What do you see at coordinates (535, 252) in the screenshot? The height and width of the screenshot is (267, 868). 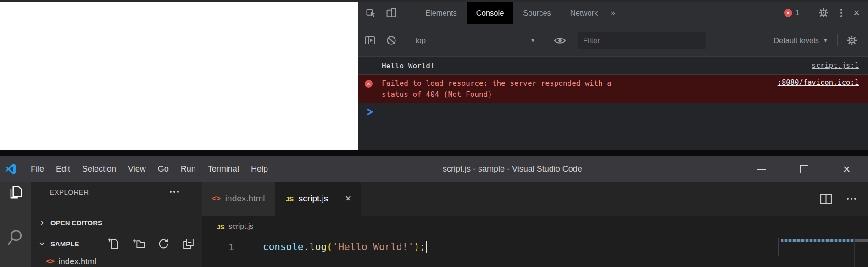 I see `code-editor: 1 console.log('Hello World!');` at bounding box center [535, 252].